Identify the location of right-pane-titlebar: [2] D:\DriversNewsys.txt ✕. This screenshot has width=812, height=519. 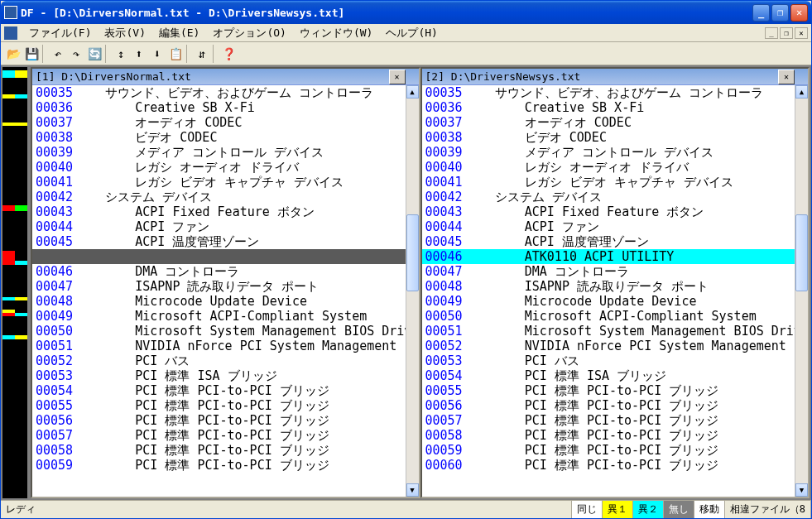
(616, 77).